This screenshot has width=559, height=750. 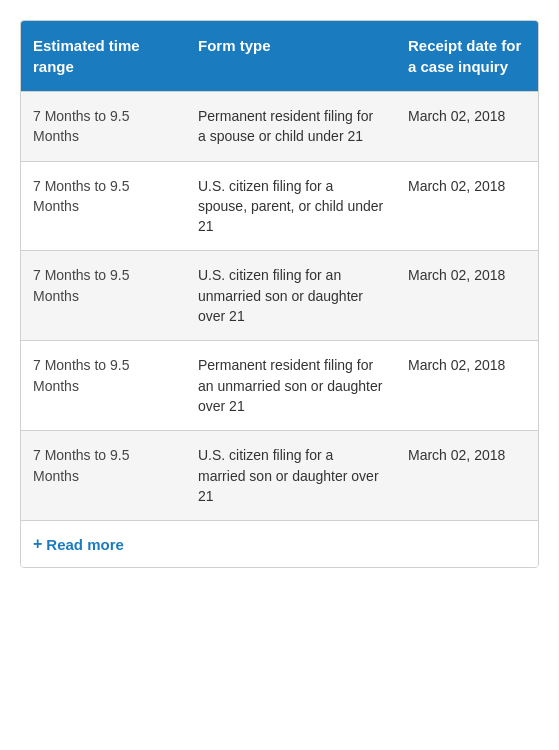 I want to click on header-receipt-date: Receipt date for a case inquiry, so click(x=468, y=56).